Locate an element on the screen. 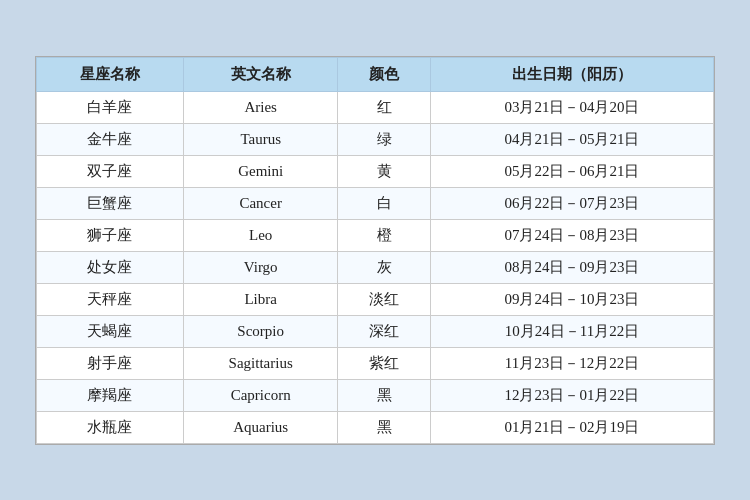 This screenshot has height=500, width=750. table-cell-2-1: Gemini is located at coordinates (260, 171).